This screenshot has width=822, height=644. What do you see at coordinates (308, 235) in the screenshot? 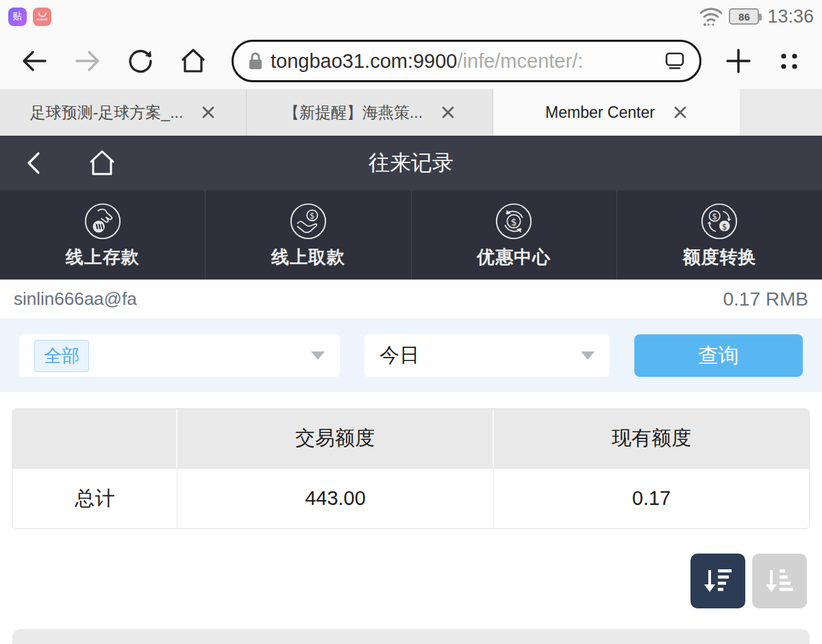
I see `nav-item-online-withdraw: $ 线上取款` at bounding box center [308, 235].